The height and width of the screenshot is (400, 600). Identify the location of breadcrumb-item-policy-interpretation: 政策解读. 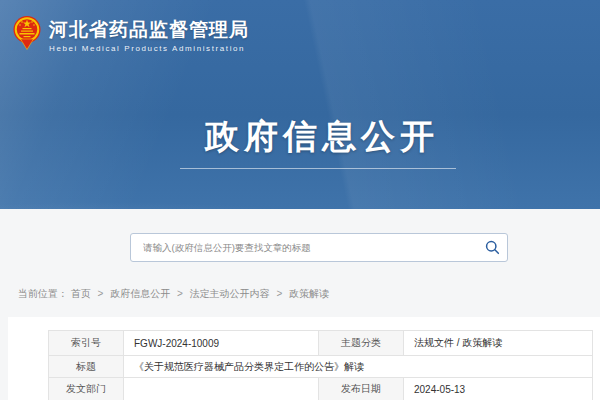
(309, 294).